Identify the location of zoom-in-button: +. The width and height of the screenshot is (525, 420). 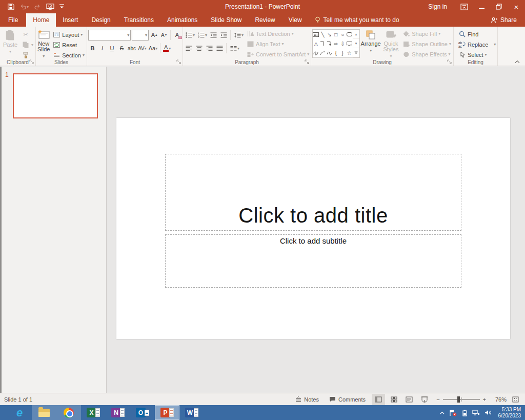
(484, 399).